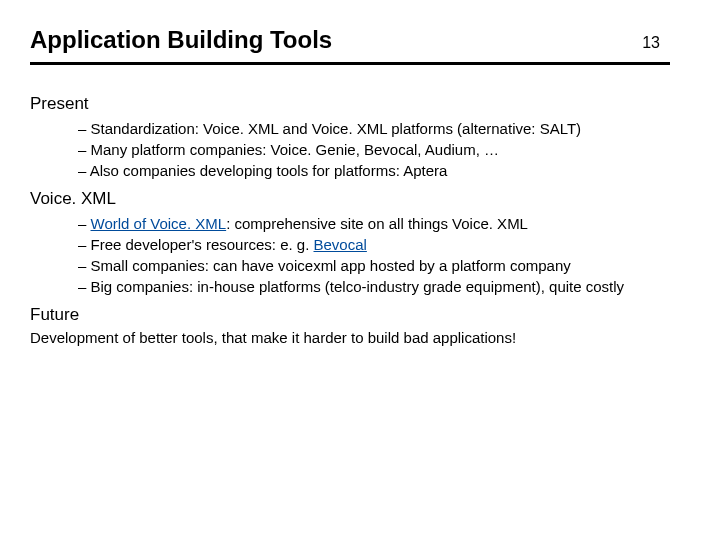 The width and height of the screenshot is (720, 540). Describe the element at coordinates (159, 224) in the screenshot. I see `link-world-of-voicexml: World of Voice. XML` at that location.